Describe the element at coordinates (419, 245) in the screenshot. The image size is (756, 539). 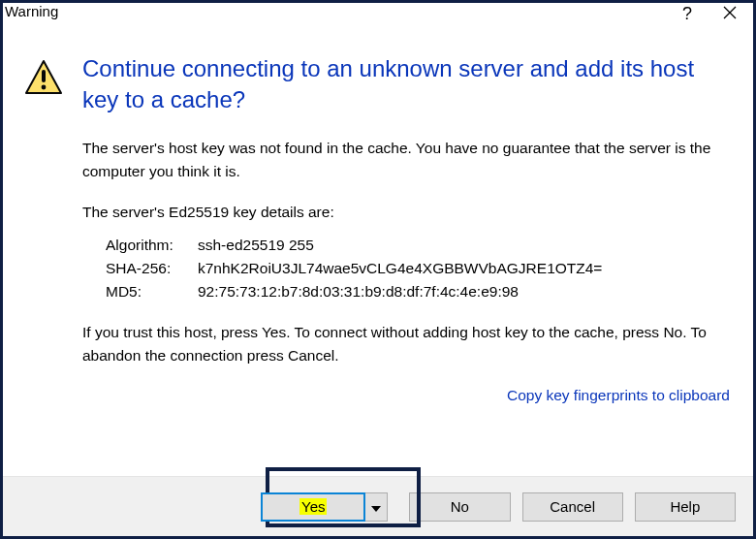
I see `key-row-algorithm: Algorithm: ssh-ed25519 255` at that location.